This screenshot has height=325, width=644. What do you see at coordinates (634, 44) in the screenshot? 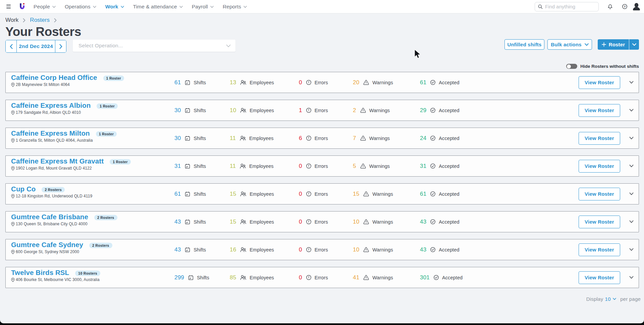
I see `new-roster-menu-button` at bounding box center [634, 44].